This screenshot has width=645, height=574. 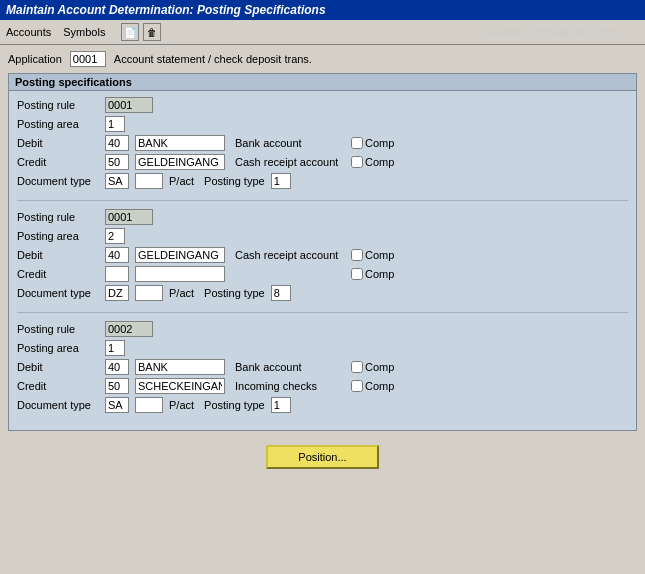 What do you see at coordinates (322, 329) in the screenshot?
I see `posting-rule-row-3: Posting rule` at bounding box center [322, 329].